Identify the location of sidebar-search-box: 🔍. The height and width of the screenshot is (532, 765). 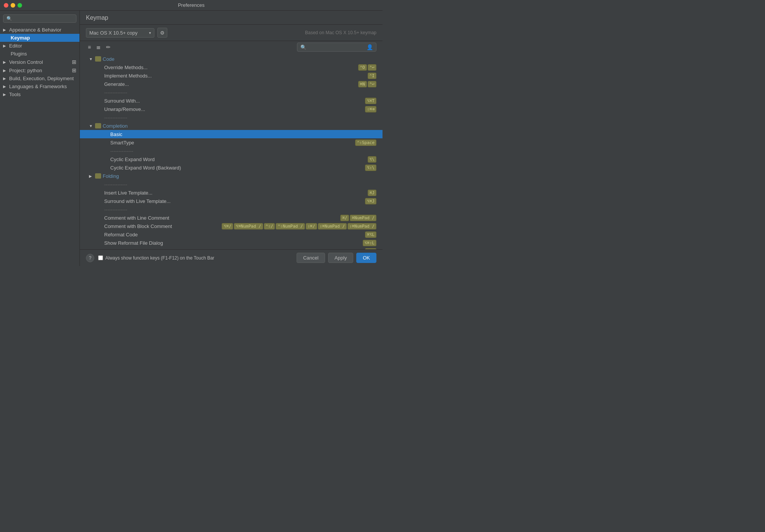
(40, 19).